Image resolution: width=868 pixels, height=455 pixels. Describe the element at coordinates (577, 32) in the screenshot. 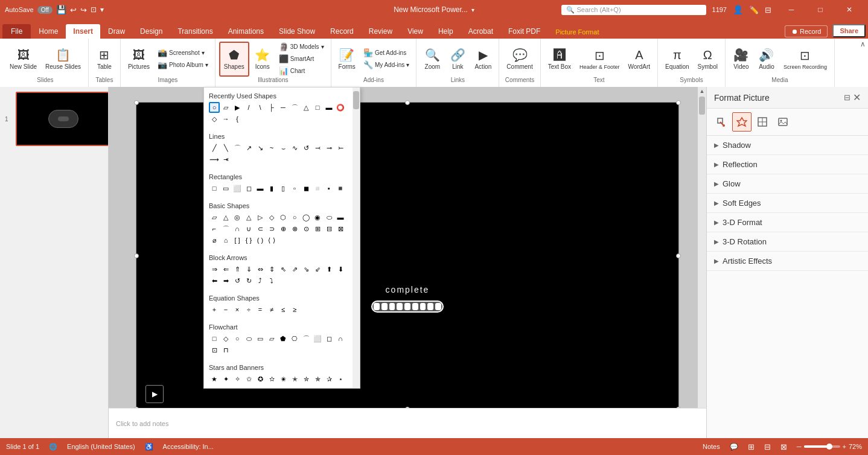

I see `tab-picture-format: Picture Format` at that location.